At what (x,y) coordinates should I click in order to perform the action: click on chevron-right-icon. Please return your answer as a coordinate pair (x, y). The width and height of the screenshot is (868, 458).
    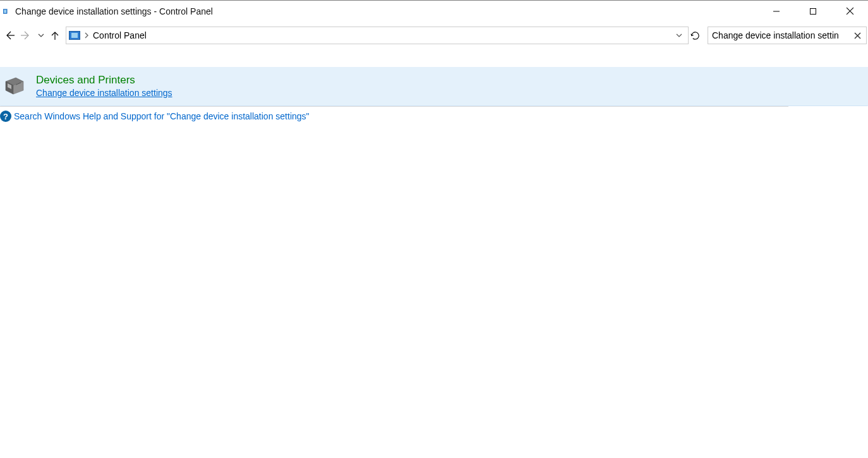
    Looking at the image, I should click on (87, 35).